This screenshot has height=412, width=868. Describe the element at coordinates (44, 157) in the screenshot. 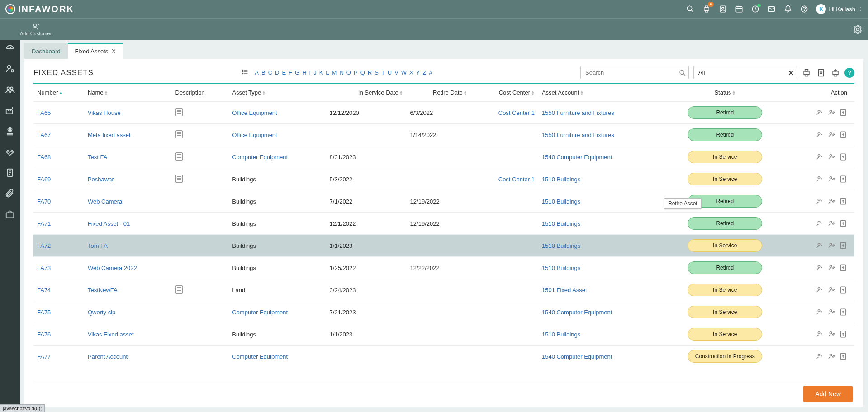

I see `cell-number: FA68` at that location.